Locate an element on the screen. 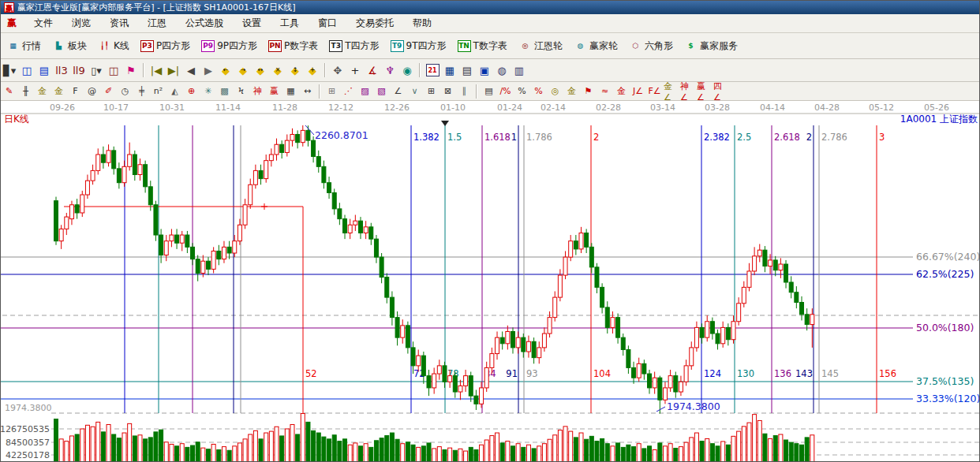 Image resolution: width=980 pixels, height=462 pixels. fibonacci-tool: F is located at coordinates (76, 91).